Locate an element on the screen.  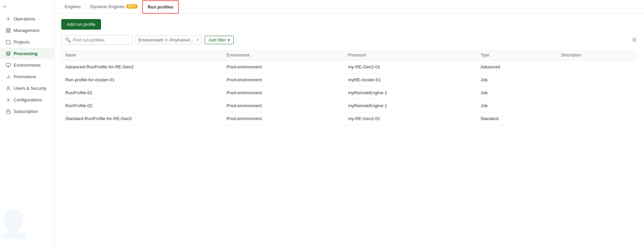
cell-environment-2: Prod-environment is located at coordinates (283, 93).